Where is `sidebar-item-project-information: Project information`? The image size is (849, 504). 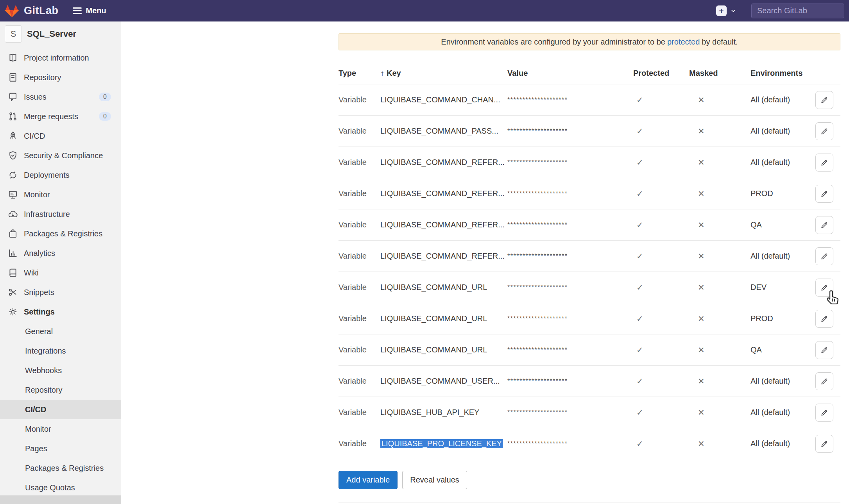 sidebar-item-project-information: Project information is located at coordinates (61, 58).